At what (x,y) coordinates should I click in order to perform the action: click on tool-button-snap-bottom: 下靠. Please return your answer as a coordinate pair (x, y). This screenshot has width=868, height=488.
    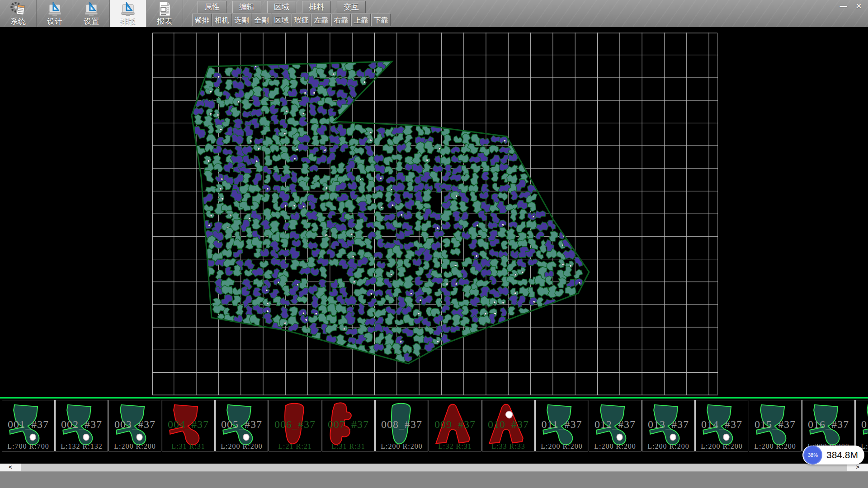
    Looking at the image, I should click on (381, 20).